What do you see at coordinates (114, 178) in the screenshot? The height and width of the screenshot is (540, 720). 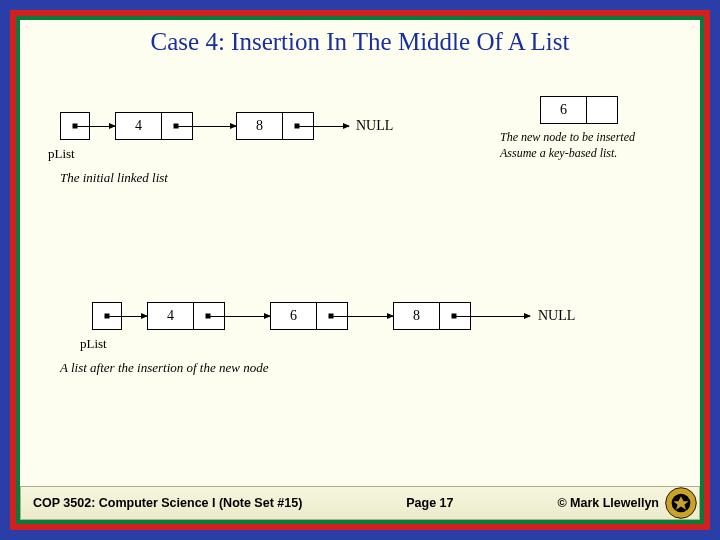 I see `initial-caption: The initial linked list` at bounding box center [114, 178].